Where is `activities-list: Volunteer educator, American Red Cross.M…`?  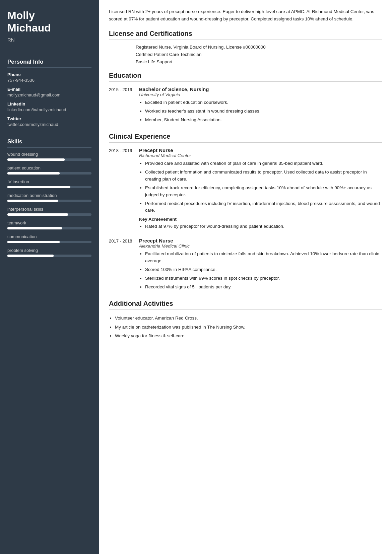 activities-list: Volunteer educator, American Red Cross.M… is located at coordinates (245, 327).